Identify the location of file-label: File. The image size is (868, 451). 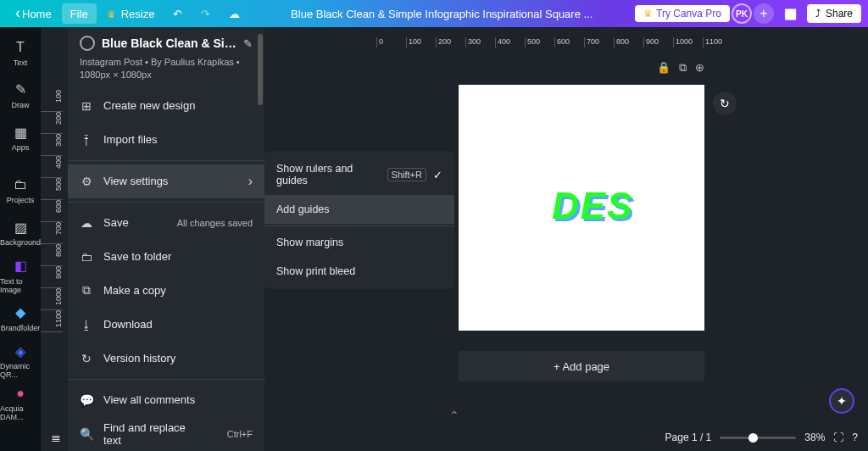
(80, 14).